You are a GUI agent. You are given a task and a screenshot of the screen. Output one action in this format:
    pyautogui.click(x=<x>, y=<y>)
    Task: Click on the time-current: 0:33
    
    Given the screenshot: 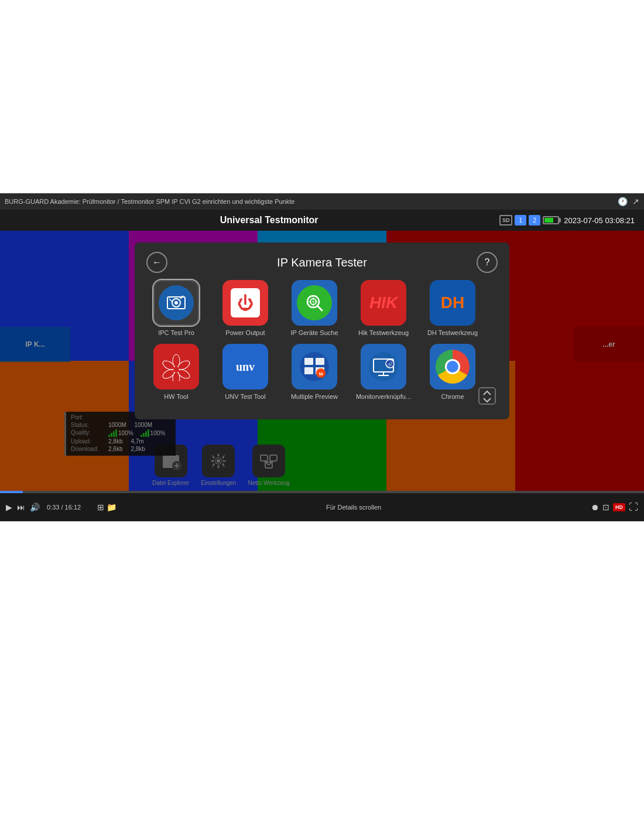 What is the action you would take?
    pyautogui.click(x=53, y=507)
    